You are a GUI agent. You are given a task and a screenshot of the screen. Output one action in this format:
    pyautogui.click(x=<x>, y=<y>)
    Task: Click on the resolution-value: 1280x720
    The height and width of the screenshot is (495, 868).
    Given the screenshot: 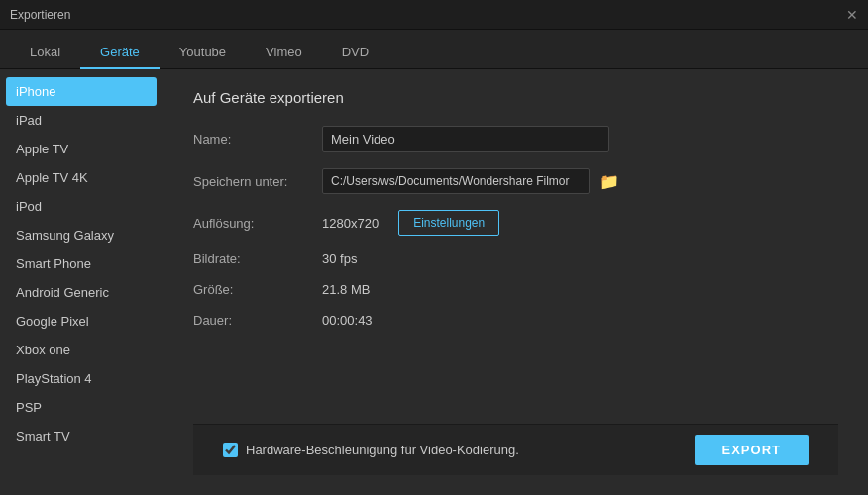 What is the action you would take?
    pyautogui.click(x=351, y=224)
    